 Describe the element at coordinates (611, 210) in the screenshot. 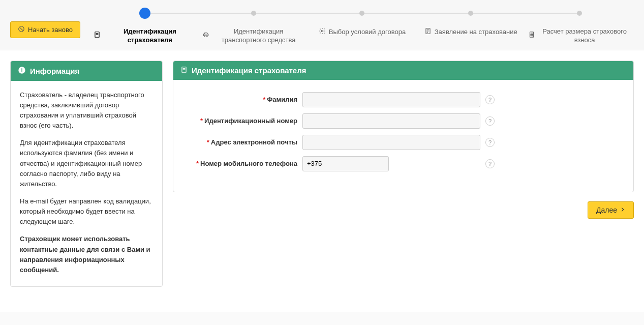

I see `next-button: Далее` at that location.